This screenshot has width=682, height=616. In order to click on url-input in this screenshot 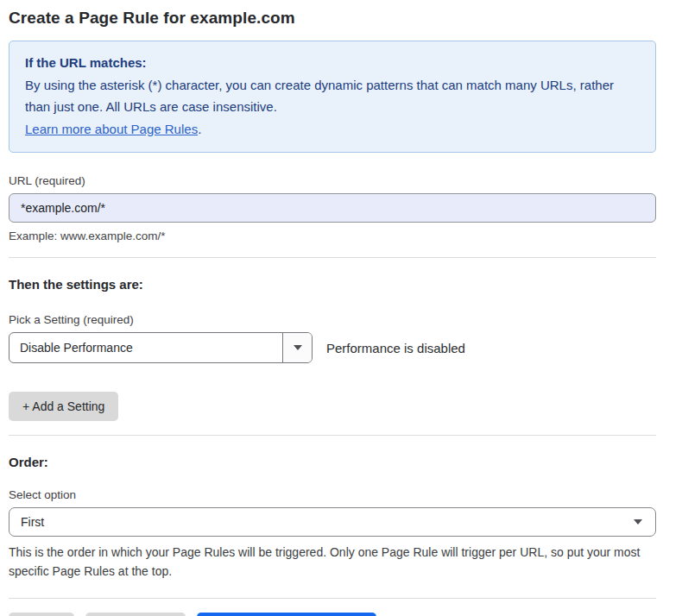, I will do `click(332, 208)`.